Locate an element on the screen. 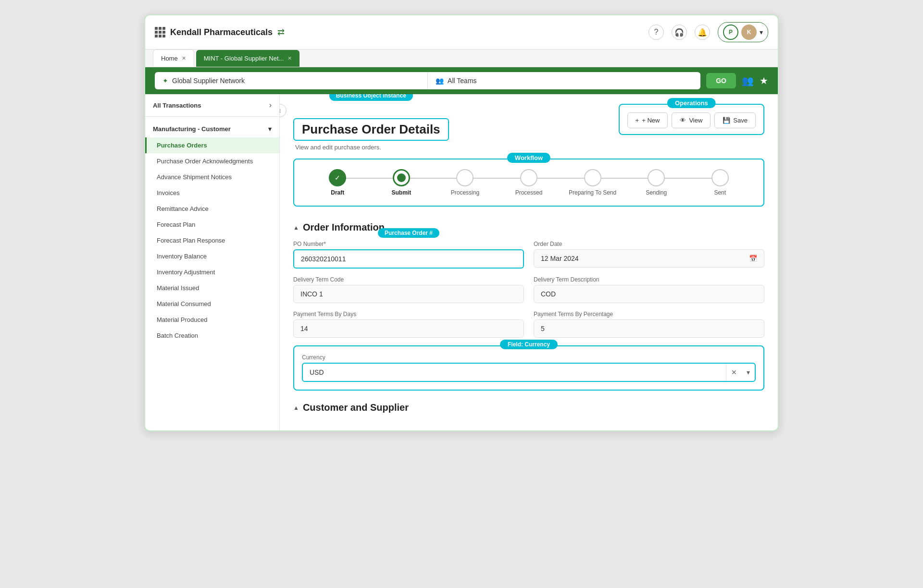 This screenshot has width=923, height=588. tab-home-close: ✕ is located at coordinates (184, 59).